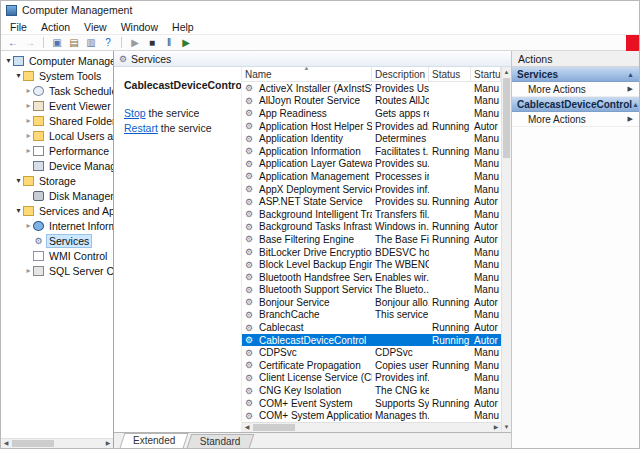  What do you see at coordinates (372, 202) in the screenshot?
I see `service-row: ⚙ASP.NET State ServiceProvides su...Runn…` at bounding box center [372, 202].